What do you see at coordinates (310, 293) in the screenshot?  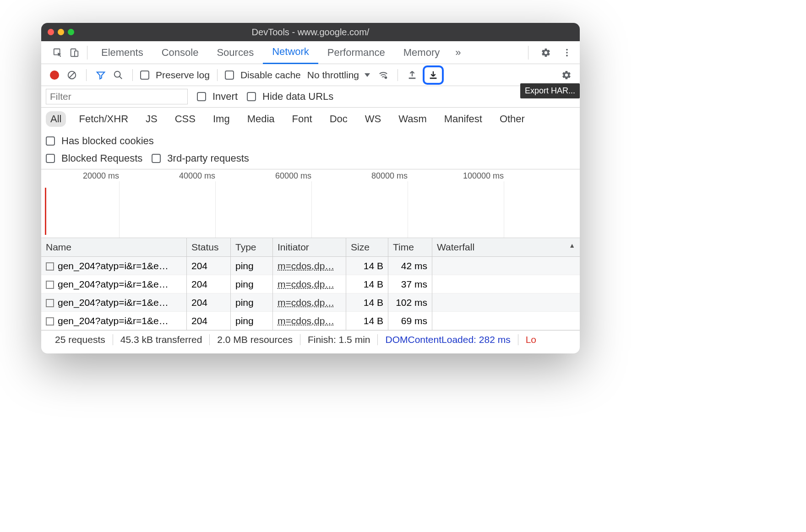 I see `request-rows: gen_204?atyp=i&r=1&e…204pingm=cdos,dp…14…` at bounding box center [310, 293].